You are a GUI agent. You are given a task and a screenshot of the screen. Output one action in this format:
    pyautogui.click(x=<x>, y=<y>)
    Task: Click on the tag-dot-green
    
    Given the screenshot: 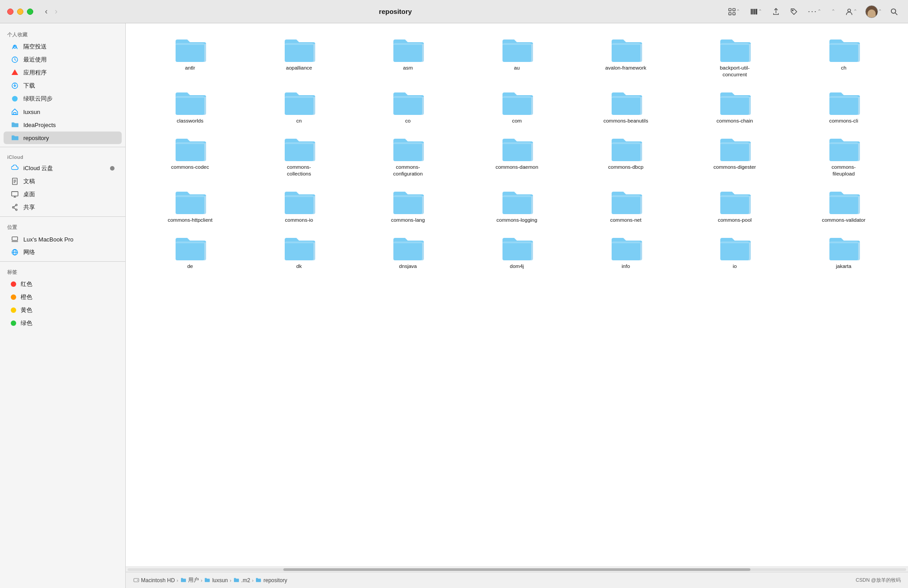 What is the action you would take?
    pyautogui.click(x=13, y=323)
    